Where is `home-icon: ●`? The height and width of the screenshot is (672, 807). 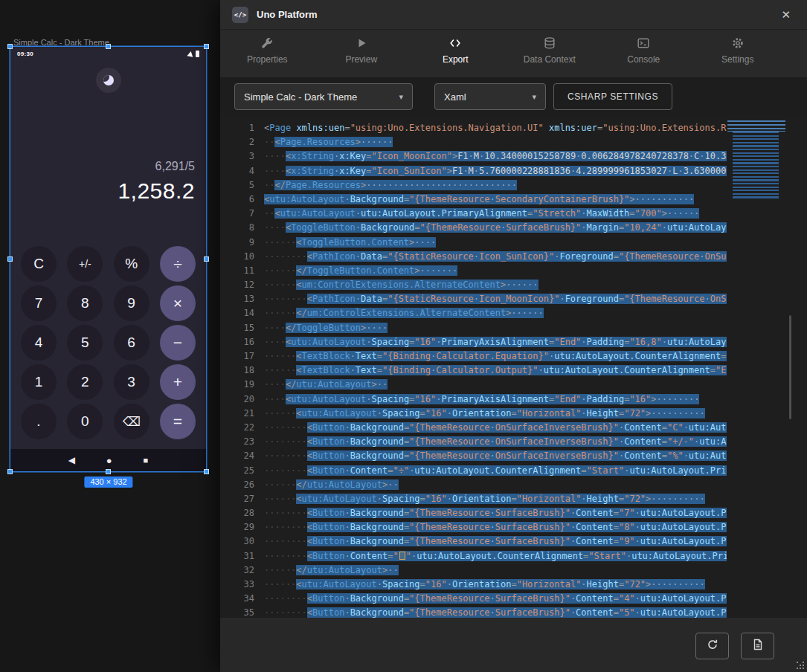
home-icon: ● is located at coordinates (109, 461).